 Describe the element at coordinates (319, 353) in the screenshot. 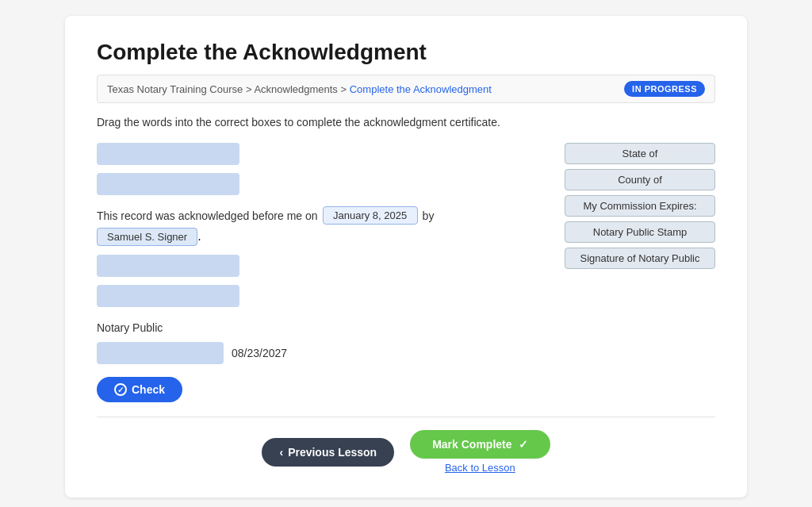

I see `expiry-row: 08/23/2027` at that location.